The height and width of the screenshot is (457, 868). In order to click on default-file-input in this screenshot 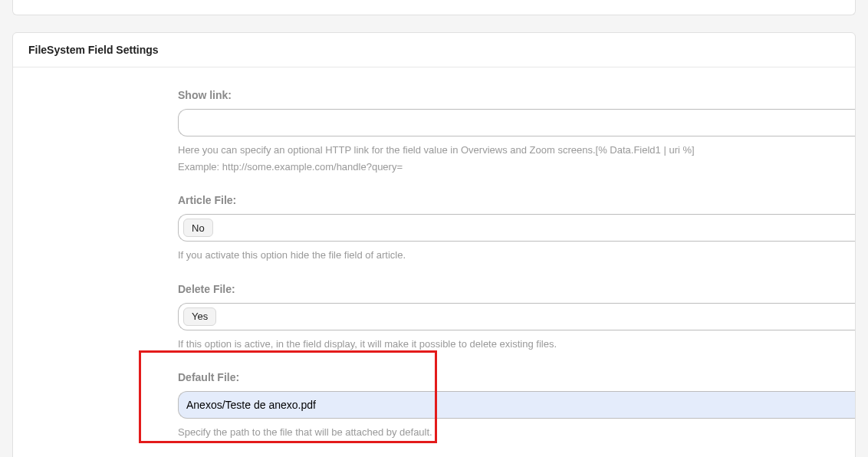, I will do `click(517, 405)`.